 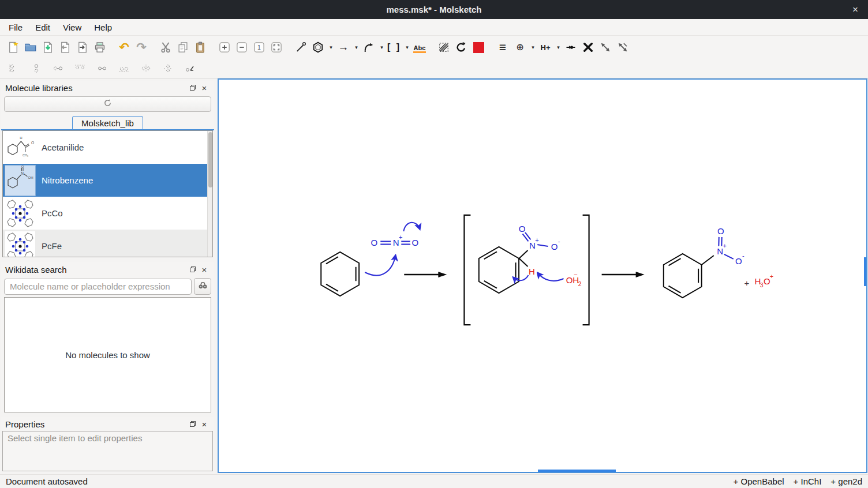 What do you see at coordinates (394, 47) in the screenshot?
I see `bracket-tool-button: [ ]` at bounding box center [394, 47].